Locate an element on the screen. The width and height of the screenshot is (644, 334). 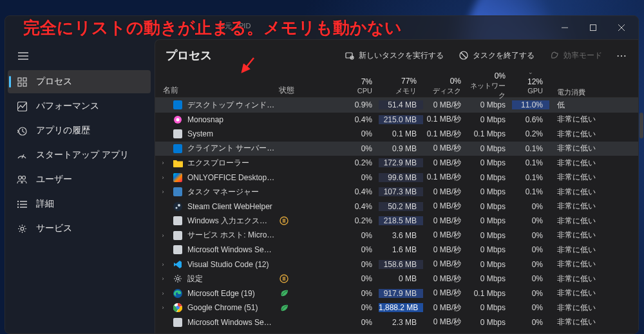
table-row: ›設定0%0 MB0 MB/秒0 Mbps0%非常に低い is located at coordinates (397, 279).